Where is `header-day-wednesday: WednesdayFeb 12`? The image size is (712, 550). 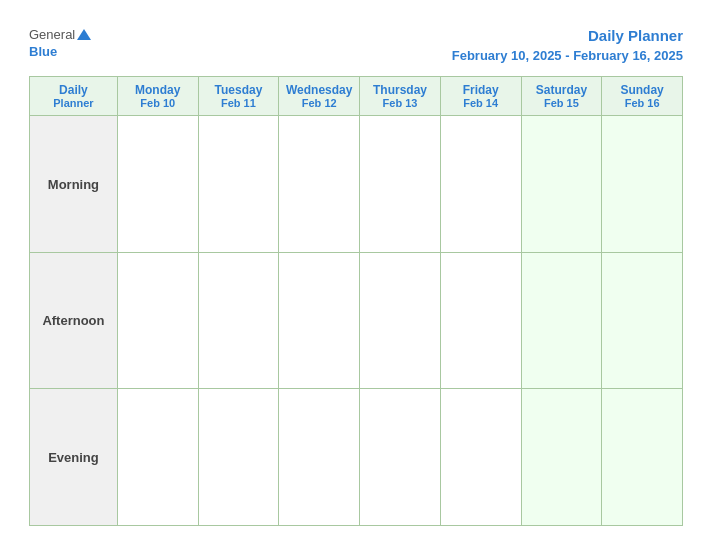
header-day-wednesday: WednesdayFeb 12 is located at coordinates (320, 96).